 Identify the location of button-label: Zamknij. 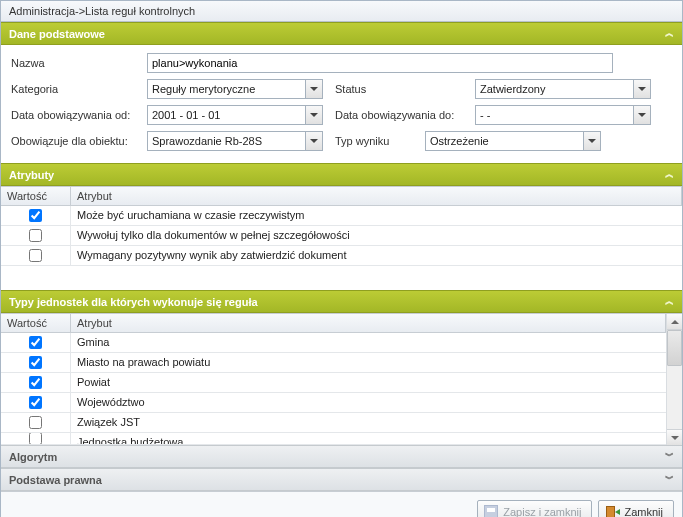
(644, 512).